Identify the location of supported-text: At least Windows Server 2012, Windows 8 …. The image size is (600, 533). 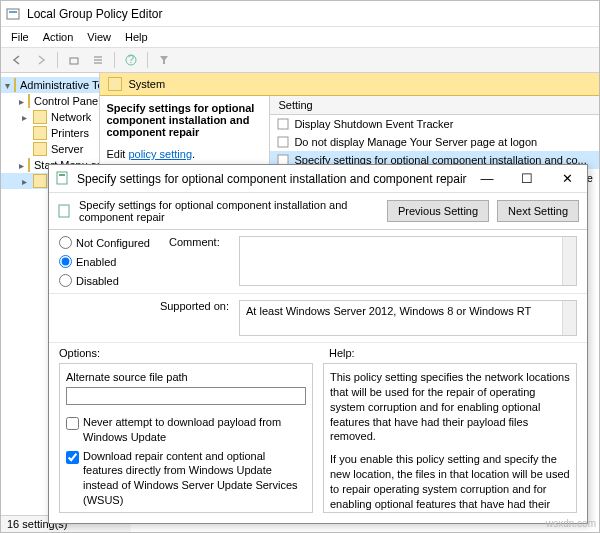
(408, 318).